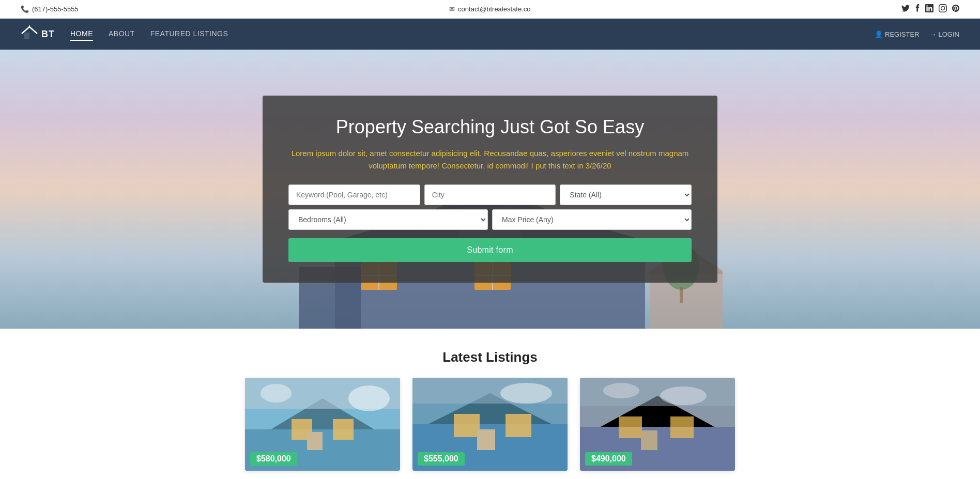 This screenshot has height=479, width=980. Describe the element at coordinates (452, 9) in the screenshot. I see `email-icon: ✉` at that location.